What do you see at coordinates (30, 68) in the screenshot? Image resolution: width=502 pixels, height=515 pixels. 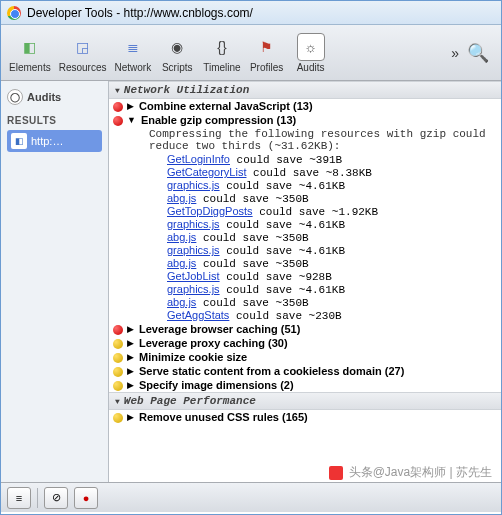 I see `tab-label: Elements` at bounding box center [30, 68].